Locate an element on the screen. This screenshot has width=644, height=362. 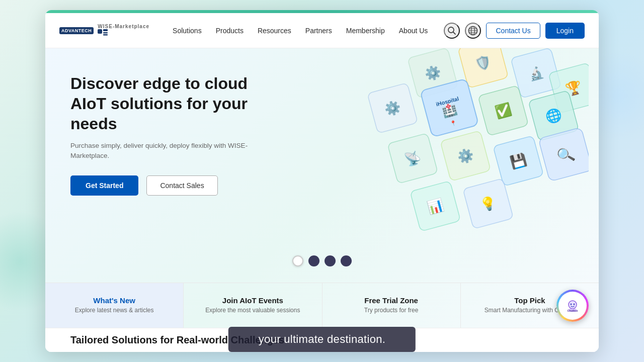
search-button is located at coordinates (452, 31).